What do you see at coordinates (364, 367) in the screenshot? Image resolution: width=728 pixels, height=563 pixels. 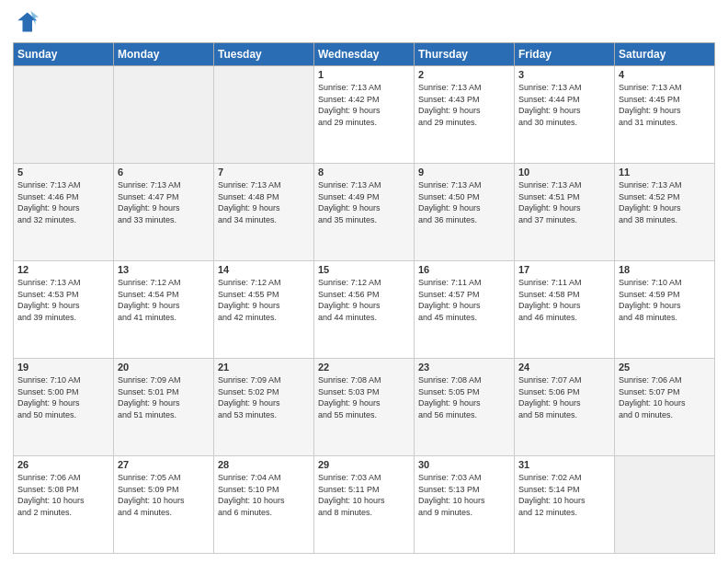 I see `day-number: 22` at bounding box center [364, 367].